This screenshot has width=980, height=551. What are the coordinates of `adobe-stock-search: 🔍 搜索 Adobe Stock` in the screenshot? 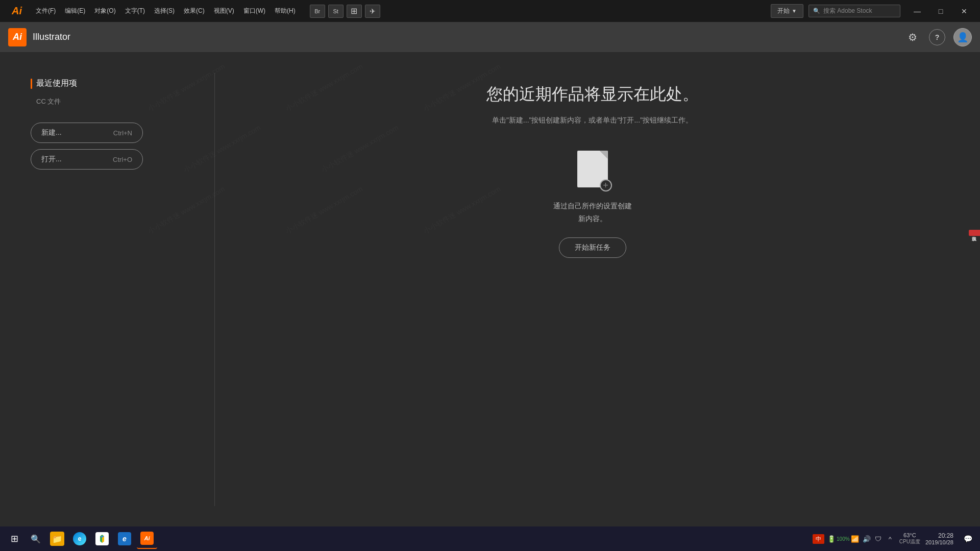 It's located at (854, 11).